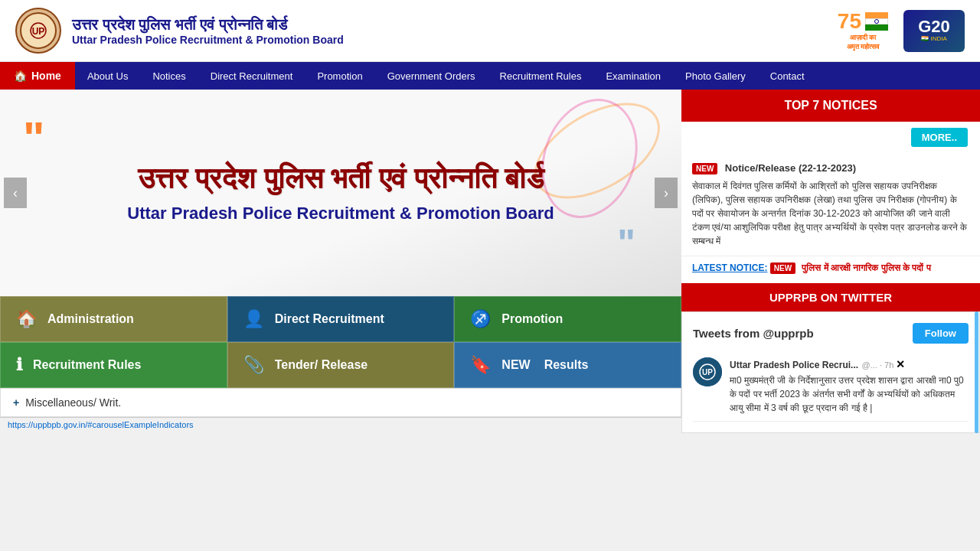 This screenshot has height=551, width=980. I want to click on decorative-quote-right: ", so click(626, 243).